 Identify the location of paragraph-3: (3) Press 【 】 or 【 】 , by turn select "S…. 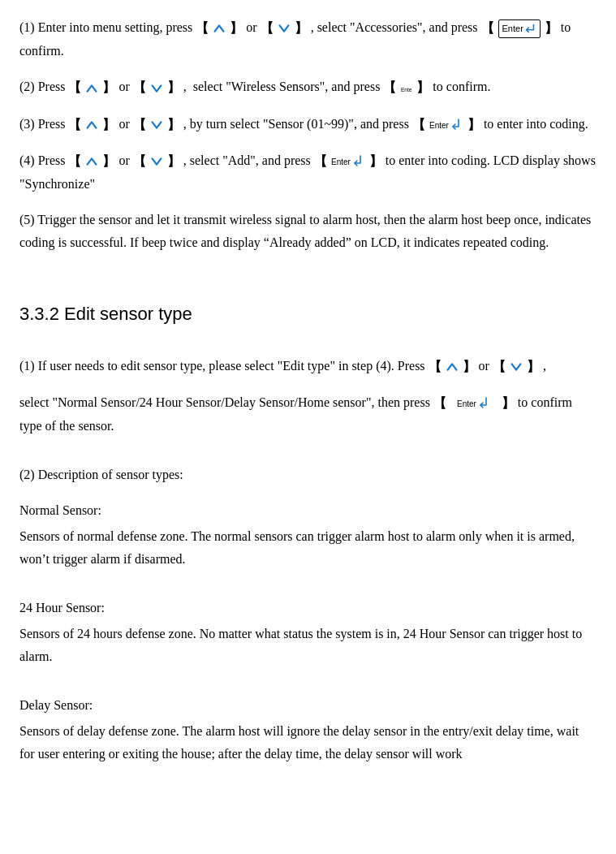
(308, 125).